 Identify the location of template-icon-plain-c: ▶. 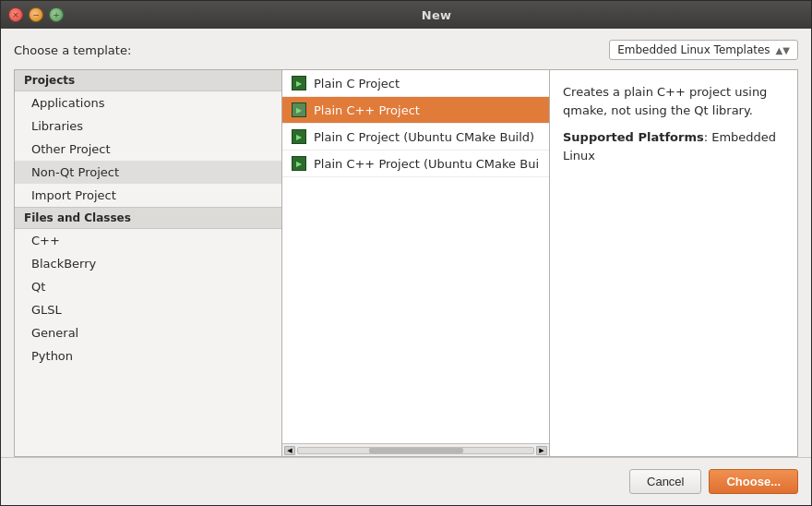
(299, 83).